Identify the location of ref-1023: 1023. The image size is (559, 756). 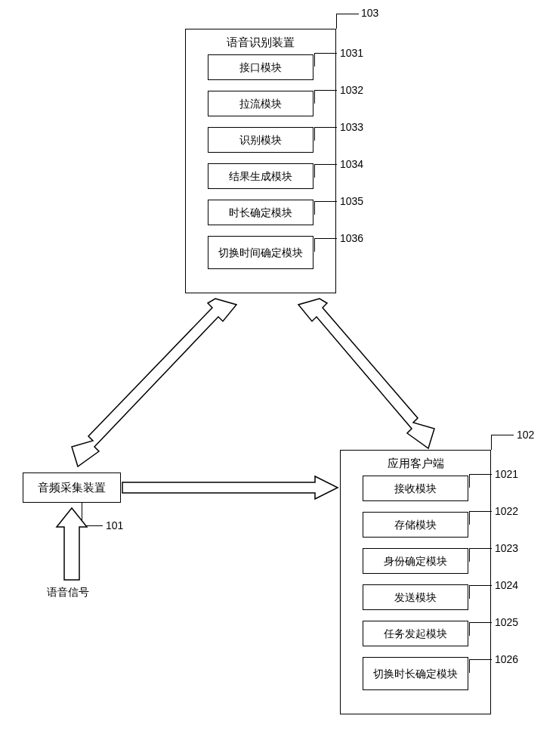
(506, 548).